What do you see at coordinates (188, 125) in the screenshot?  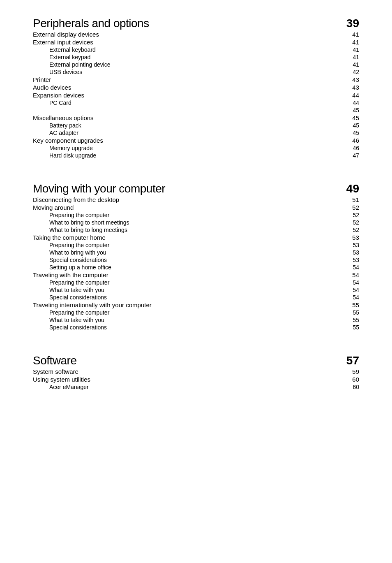 I see `toc-item-label: Battery pack` at bounding box center [188, 125].